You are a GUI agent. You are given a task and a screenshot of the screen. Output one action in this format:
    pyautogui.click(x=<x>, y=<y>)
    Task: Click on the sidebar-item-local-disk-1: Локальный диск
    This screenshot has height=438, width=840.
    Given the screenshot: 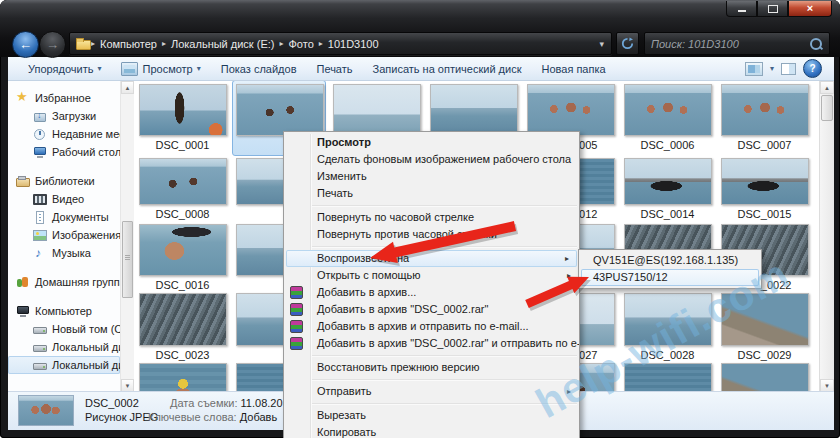 What is the action you would take?
    pyautogui.click(x=71, y=347)
    